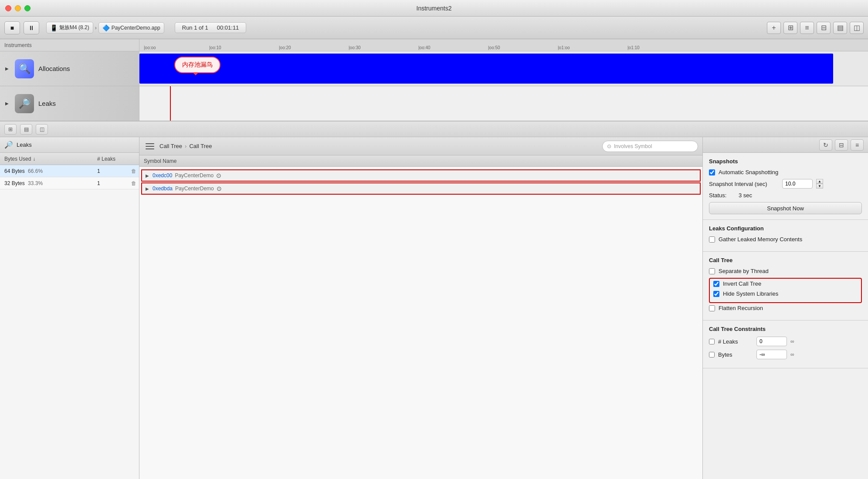  What do you see at coordinates (712, 172) in the screenshot?
I see `auto-snapshot-checkbox` at bounding box center [712, 172].